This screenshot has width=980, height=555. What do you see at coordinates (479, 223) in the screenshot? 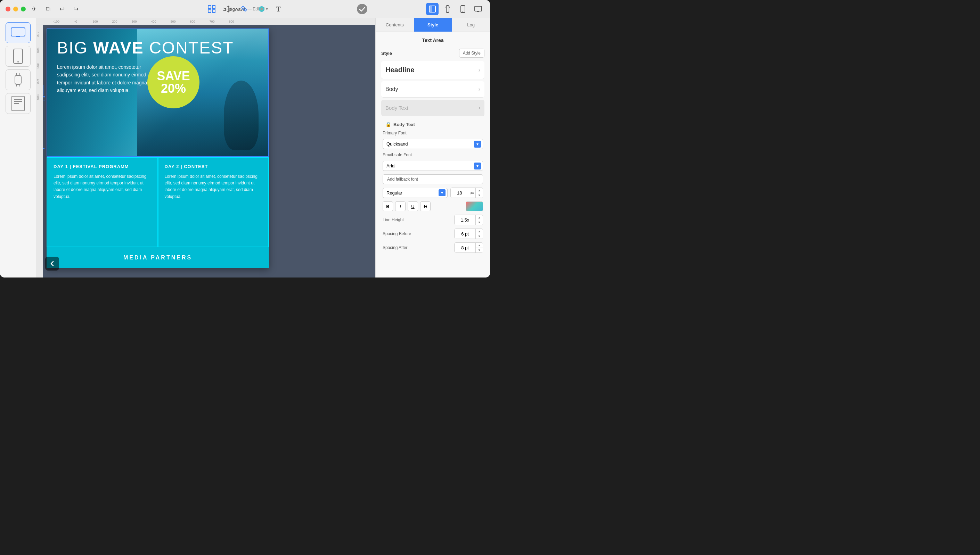
I see `line-height-down: ▼` at bounding box center [479, 223].